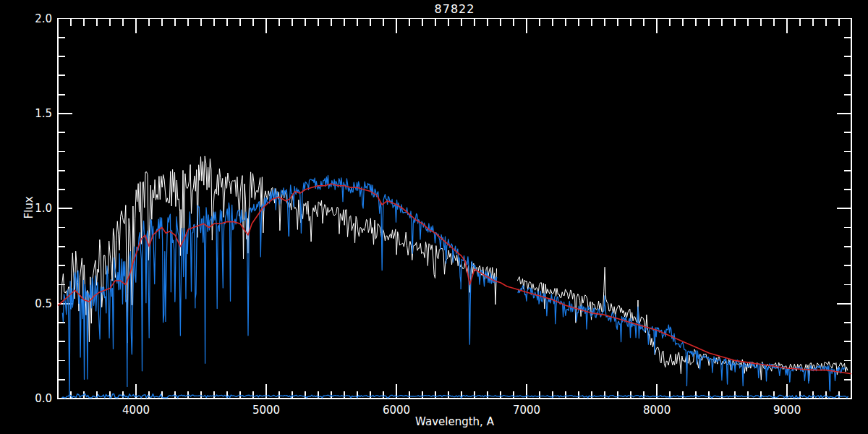 The width and height of the screenshot is (868, 434). I want to click on y-tick-label: 2.0, so click(43, 19).